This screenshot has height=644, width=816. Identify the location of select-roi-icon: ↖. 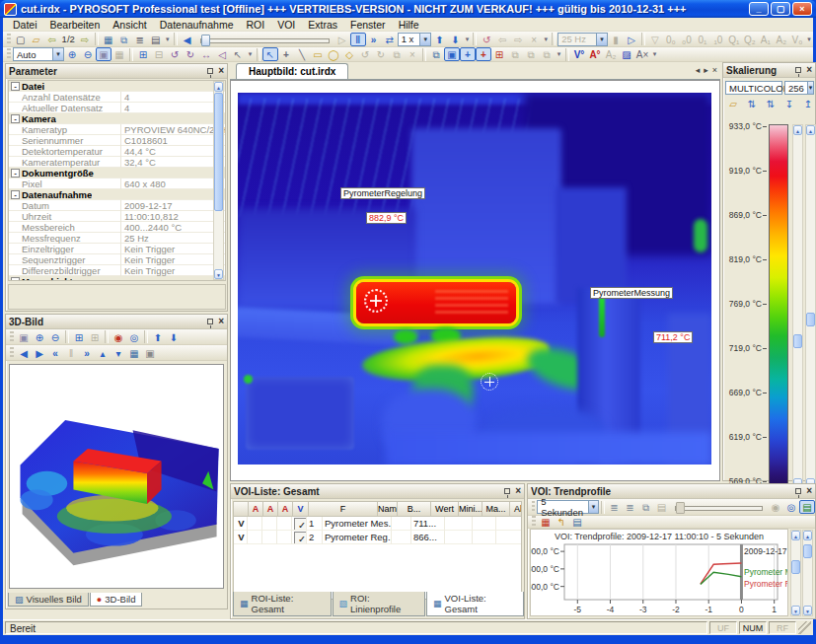
(270, 54).